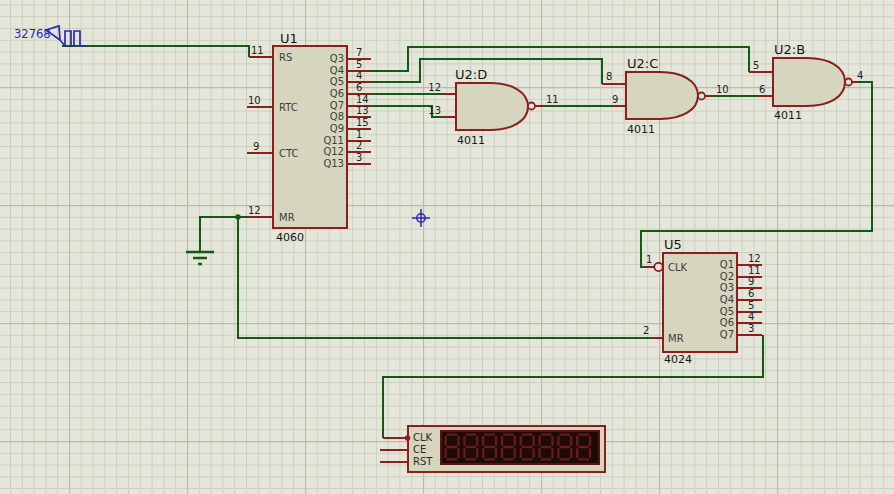 This screenshot has height=494, width=894. I want to click on u1-pin-rs: RS, so click(286, 58).